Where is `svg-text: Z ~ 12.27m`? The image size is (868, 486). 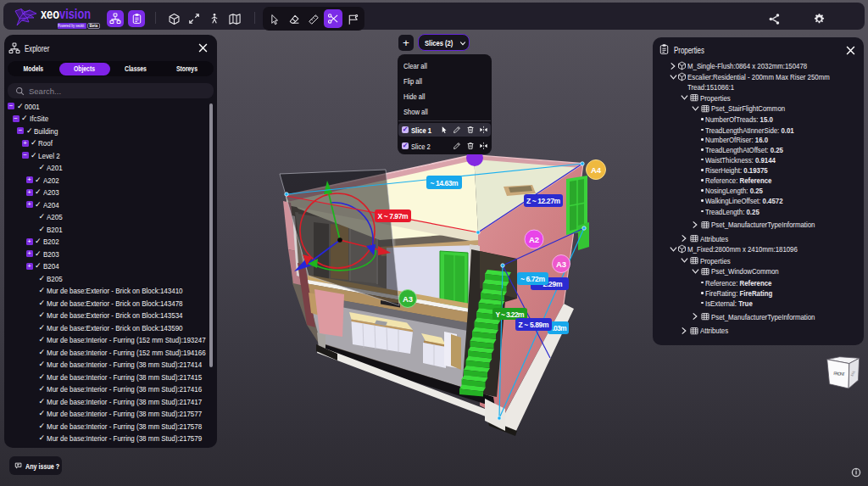 svg-text: Z ~ 12.27m is located at coordinates (543, 201).